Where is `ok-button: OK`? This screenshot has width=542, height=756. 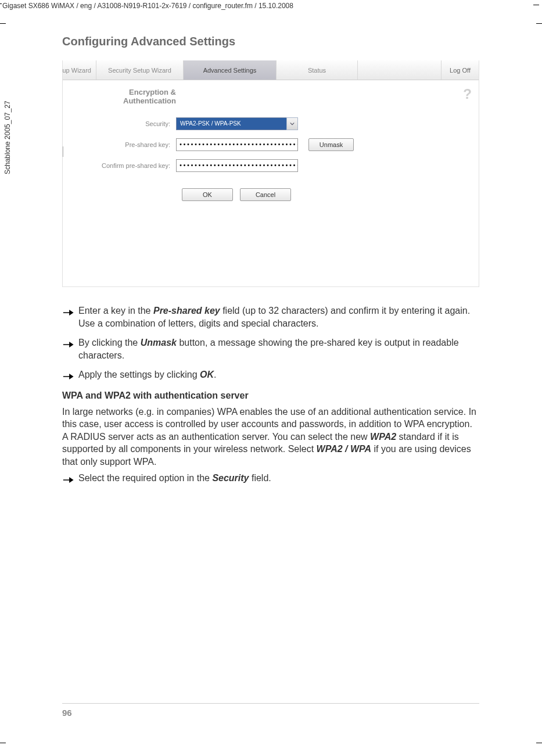 ok-button: OK is located at coordinates (207, 195).